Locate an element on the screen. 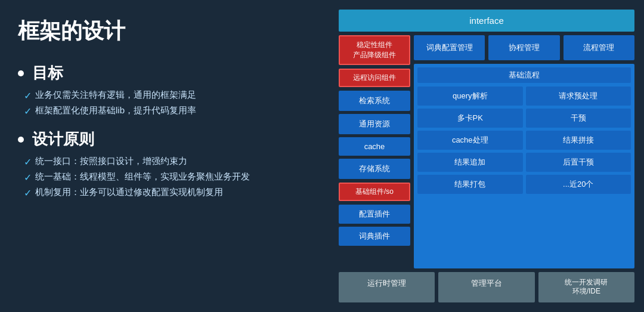  section-principles: 设计原则 ✓ 统一接口：按照接口设计，增强约束力 ✓ 统一基础：线程模型、组件等… is located at coordinates (167, 163).